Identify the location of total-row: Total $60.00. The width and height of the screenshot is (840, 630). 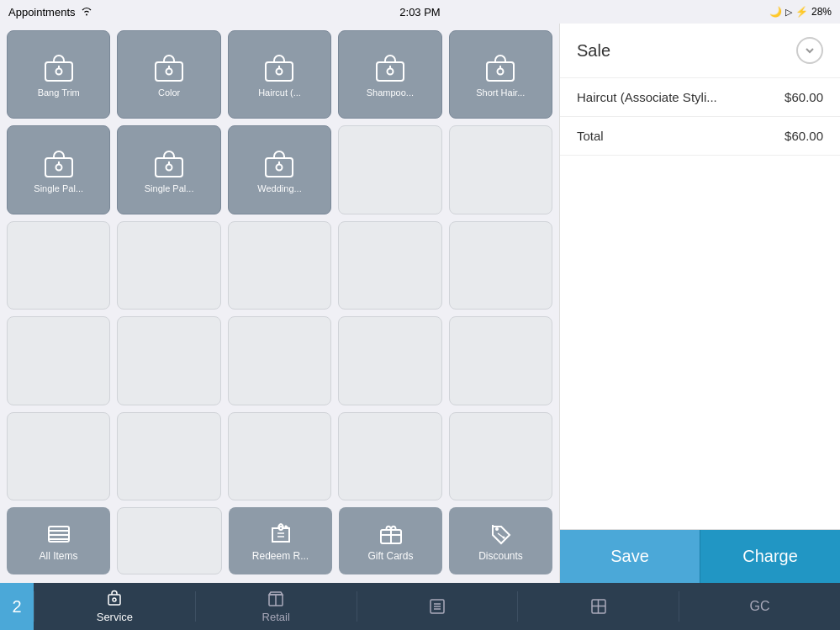
(700, 136).